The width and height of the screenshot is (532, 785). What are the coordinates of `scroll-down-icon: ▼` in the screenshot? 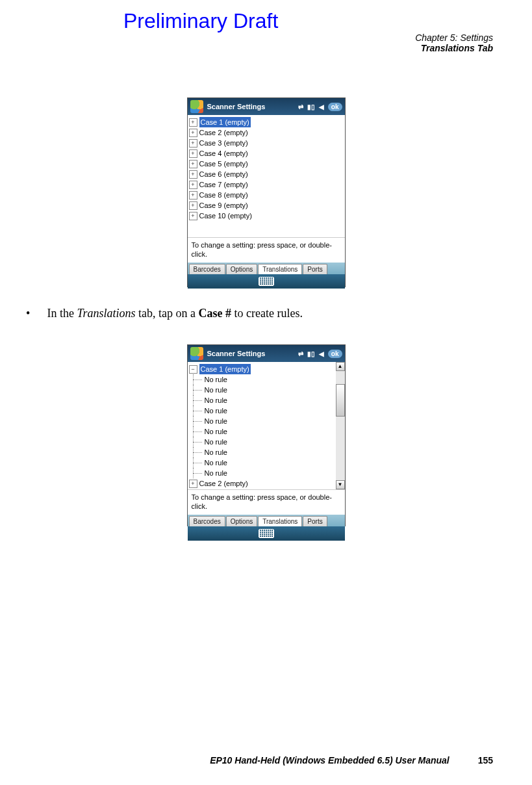 It's located at (340, 485).